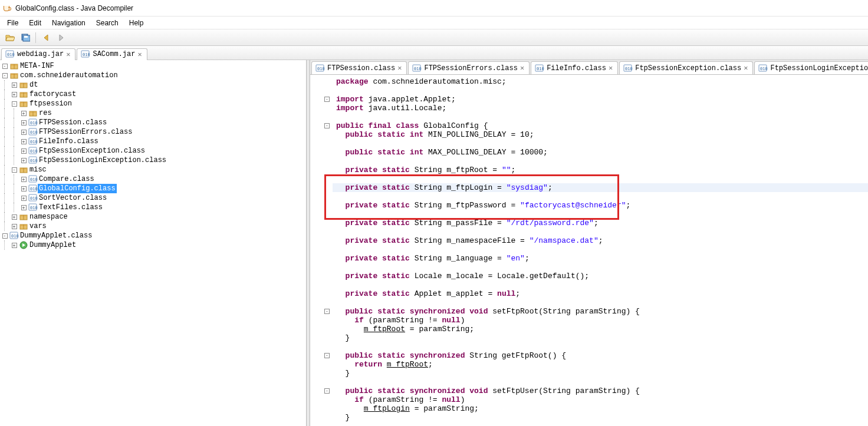 The image size is (868, 426). Describe the element at coordinates (153, 151) in the screenshot. I see `tree-row: +010FtpSessionException.class` at that location.